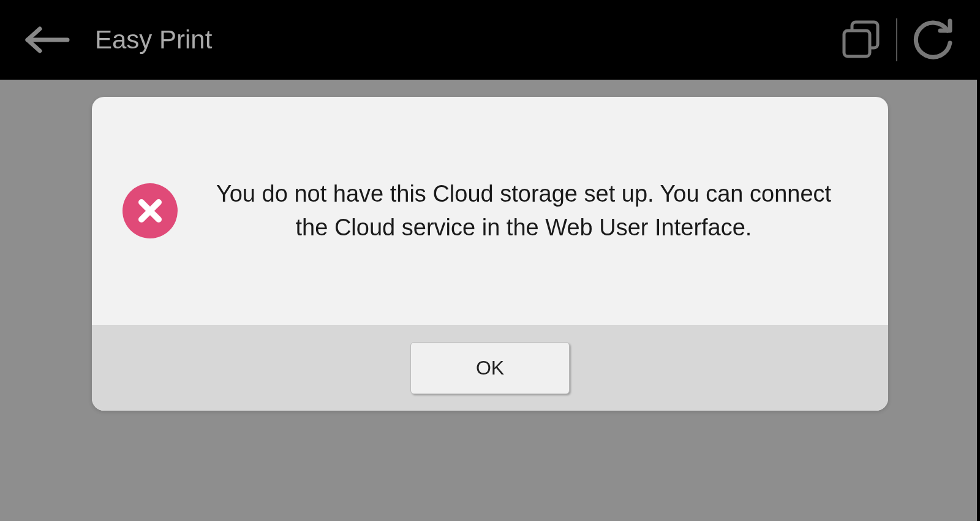  Describe the element at coordinates (490, 368) in the screenshot. I see `dialog-footer: OK` at that location.